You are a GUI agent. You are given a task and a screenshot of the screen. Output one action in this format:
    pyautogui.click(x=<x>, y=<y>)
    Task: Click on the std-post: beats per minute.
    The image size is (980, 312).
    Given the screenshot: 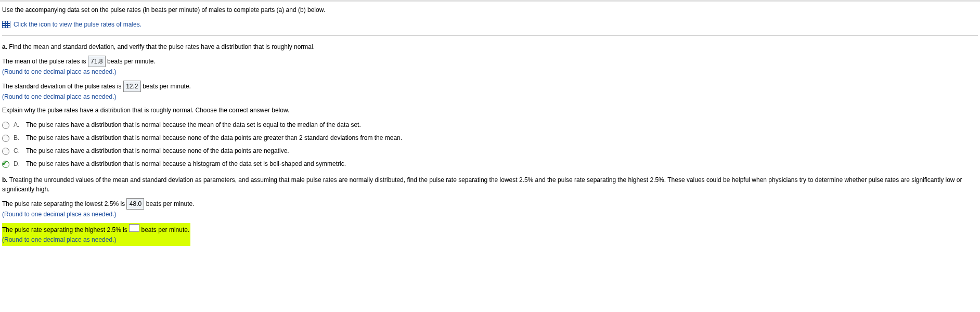 What is the action you would take?
    pyautogui.click(x=166, y=86)
    